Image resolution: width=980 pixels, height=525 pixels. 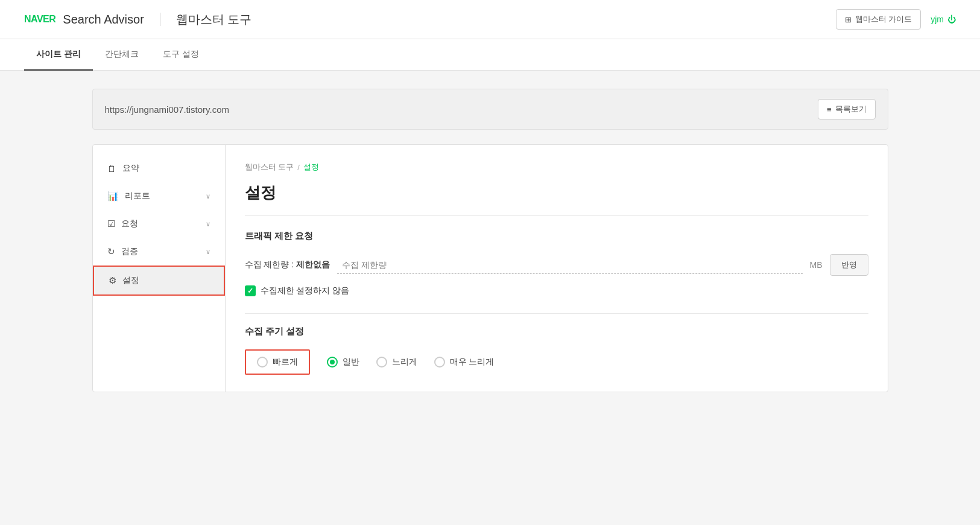 I want to click on app-title: Search Advisor, so click(x=104, y=19).